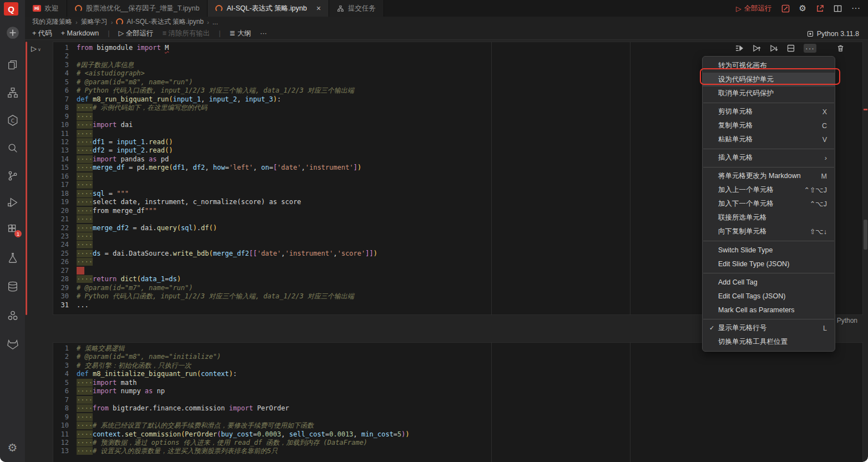 Image resolution: width=868 pixels, height=462 pixels. Describe the element at coordinates (165, 22) in the screenshot. I see `breadcrumb-item: AI-SQL-表达式 策略.ipynb` at that location.